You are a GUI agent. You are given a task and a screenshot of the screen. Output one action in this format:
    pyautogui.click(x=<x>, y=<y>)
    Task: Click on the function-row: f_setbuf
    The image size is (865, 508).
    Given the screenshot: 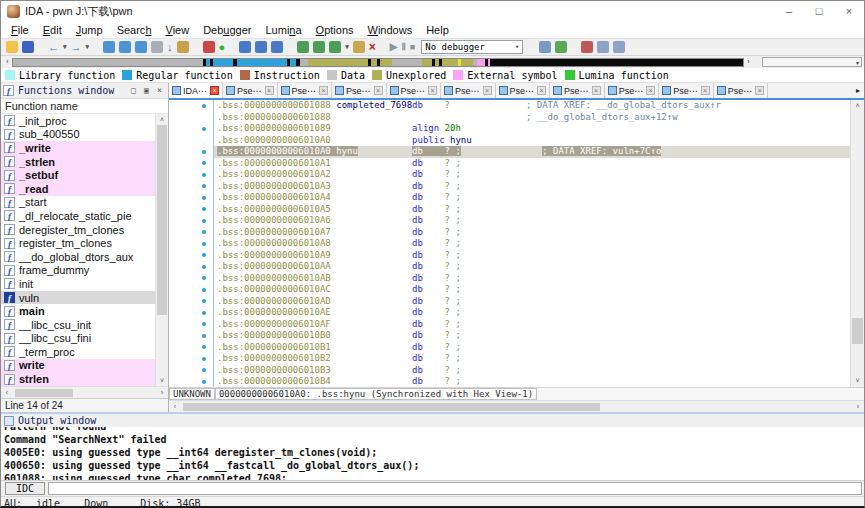 What is the action you would take?
    pyautogui.click(x=84, y=175)
    